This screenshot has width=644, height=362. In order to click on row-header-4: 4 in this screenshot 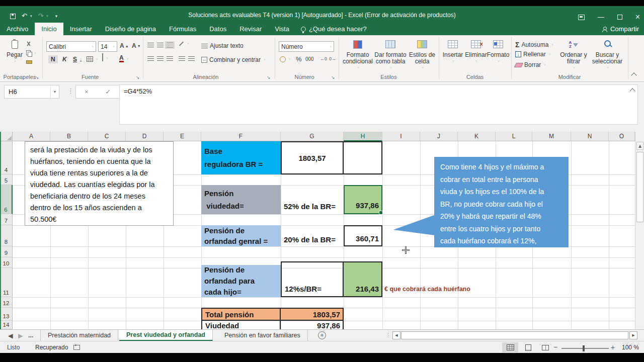, I will do `click(6, 158)`.